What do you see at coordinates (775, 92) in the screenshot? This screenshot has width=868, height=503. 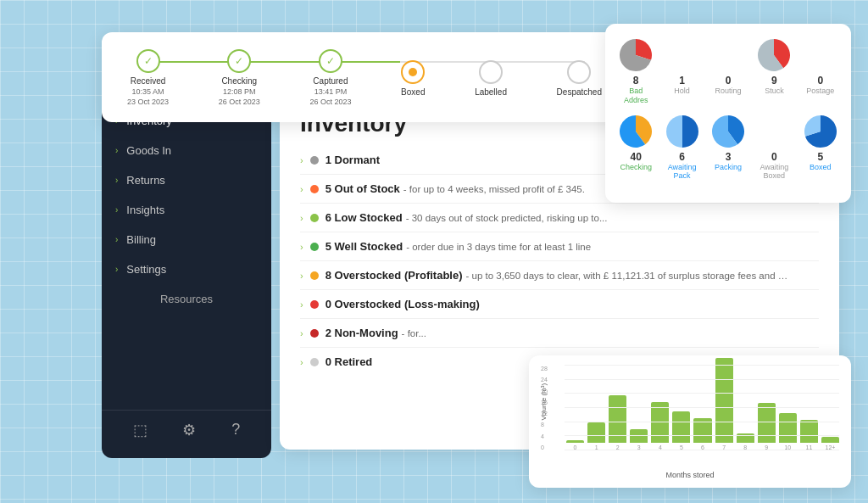 I see `pie-label: Stuck` at bounding box center [775, 92].